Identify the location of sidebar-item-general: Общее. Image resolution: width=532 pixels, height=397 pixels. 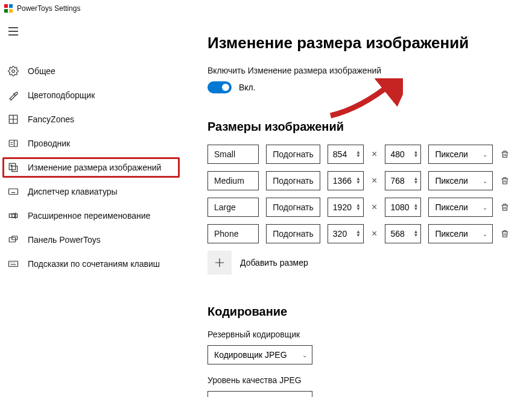
(92, 71).